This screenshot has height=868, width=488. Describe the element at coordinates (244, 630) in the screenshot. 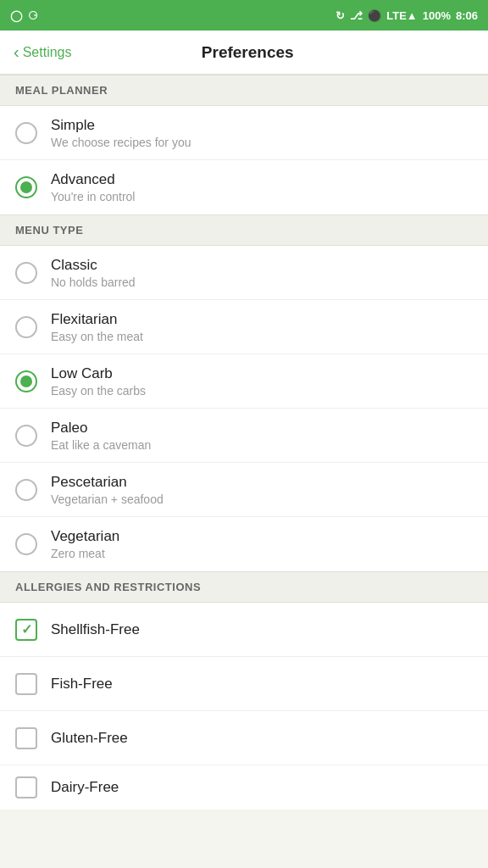

I see `allergy-shellfish-free: ✓ Shellfish-Free` at that location.